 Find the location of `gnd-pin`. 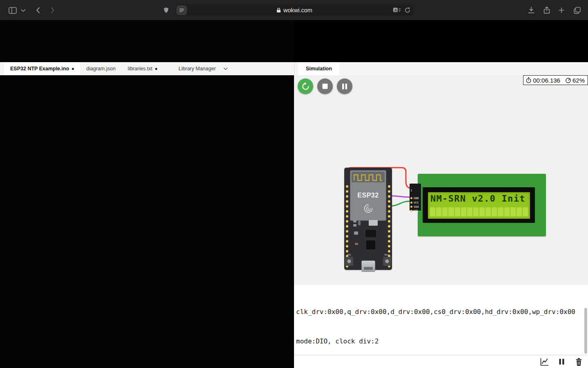

gnd-pin is located at coordinates (412, 198).